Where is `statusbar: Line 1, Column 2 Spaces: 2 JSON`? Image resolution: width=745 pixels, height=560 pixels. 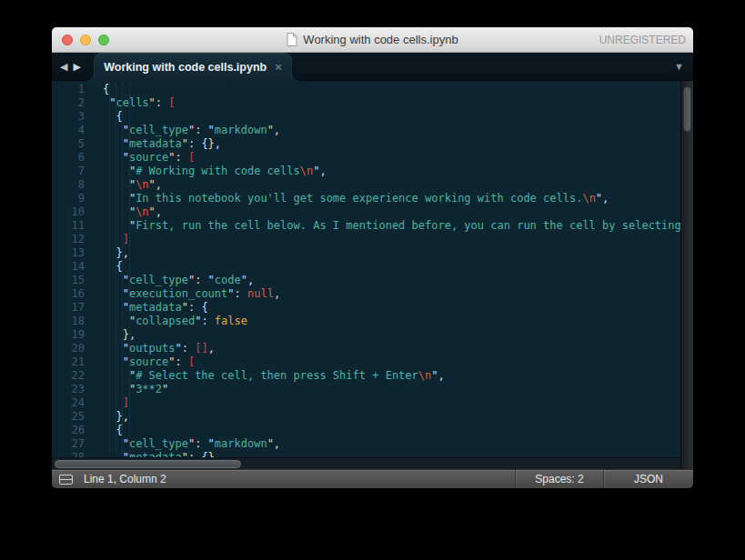
statusbar: Line 1, Column 2 Spaces: 2 JSON is located at coordinates (373, 478).